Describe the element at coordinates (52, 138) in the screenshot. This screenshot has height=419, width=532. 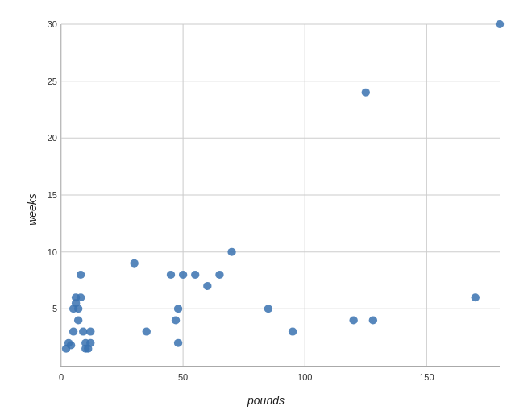
I see `y-tick-label: 20` at that location.